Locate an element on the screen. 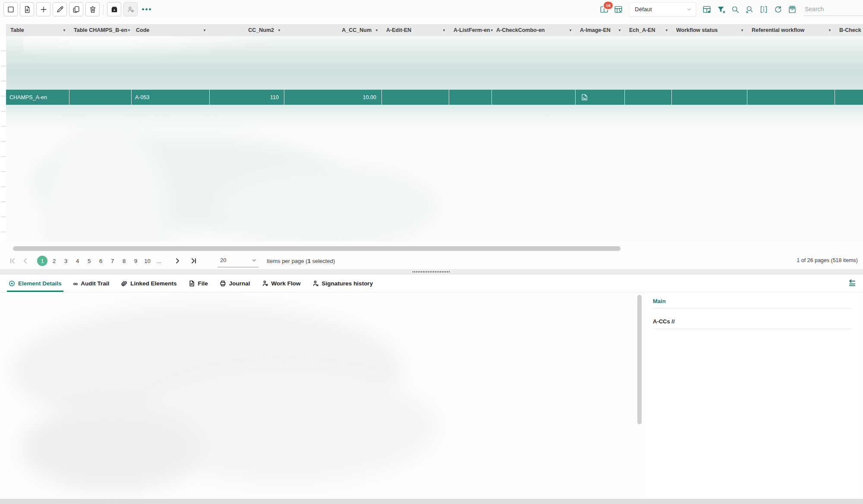  more-actions-button: ••• is located at coordinates (147, 9).